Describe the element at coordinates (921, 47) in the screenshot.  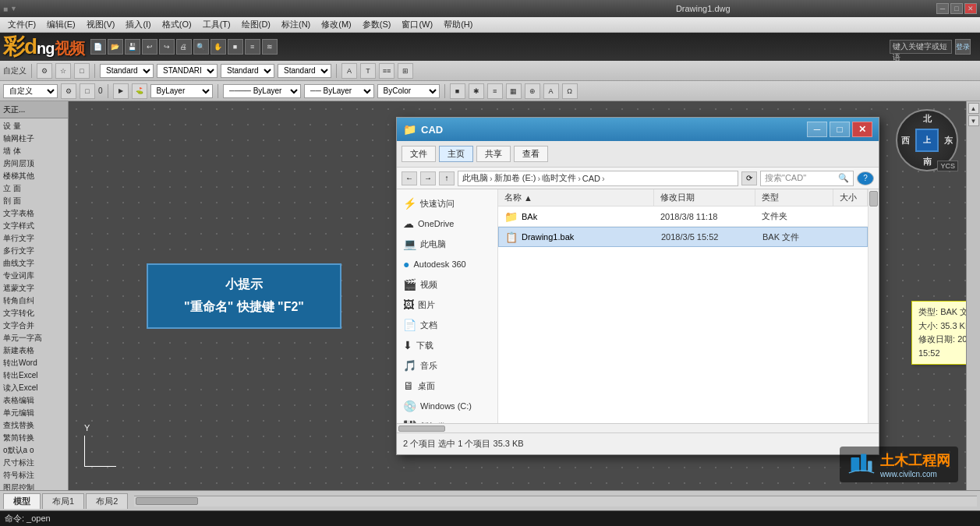
I see `search-box: 键入关键字或短语` at that location.